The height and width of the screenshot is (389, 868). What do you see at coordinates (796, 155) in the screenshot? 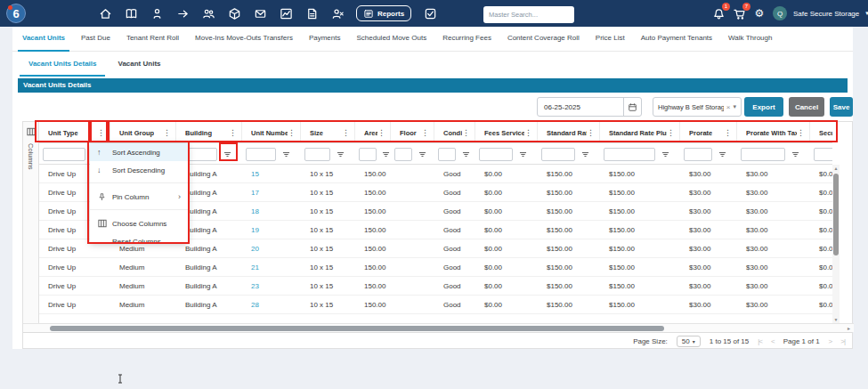
I see `filter-icon-prorate-with-tax` at bounding box center [796, 155].